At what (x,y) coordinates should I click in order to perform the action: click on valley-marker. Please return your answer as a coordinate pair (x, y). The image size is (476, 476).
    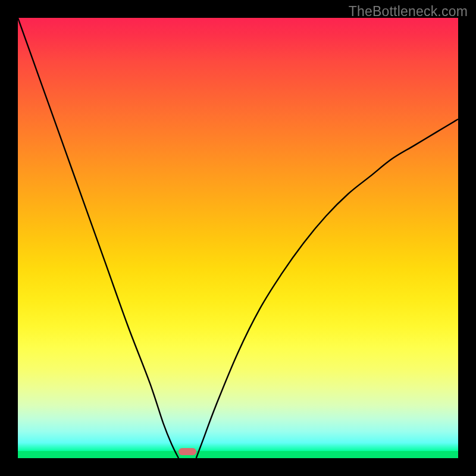
    Looking at the image, I should click on (187, 452).